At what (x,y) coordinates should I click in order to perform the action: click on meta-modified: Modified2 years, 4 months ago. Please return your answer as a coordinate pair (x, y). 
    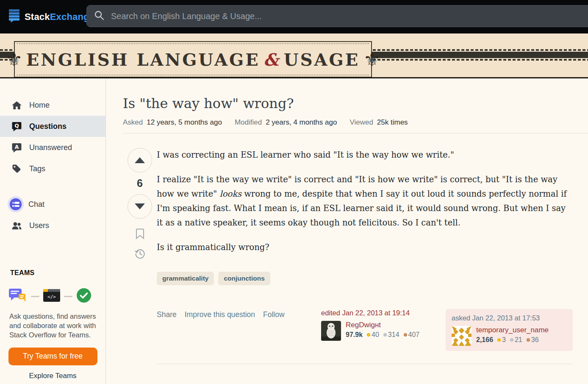
    Looking at the image, I should click on (286, 122).